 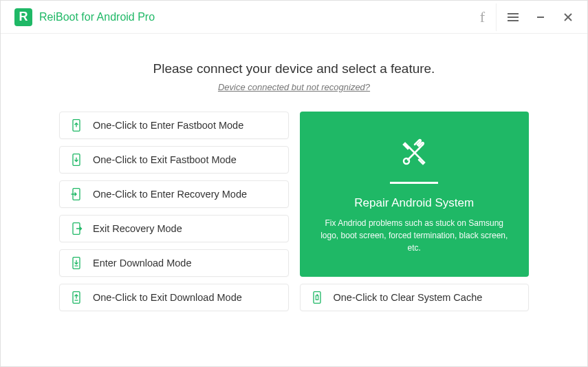 What do you see at coordinates (168, 125) in the screenshot?
I see `option-label: One-Click to Enter Fastboot Mode` at bounding box center [168, 125].